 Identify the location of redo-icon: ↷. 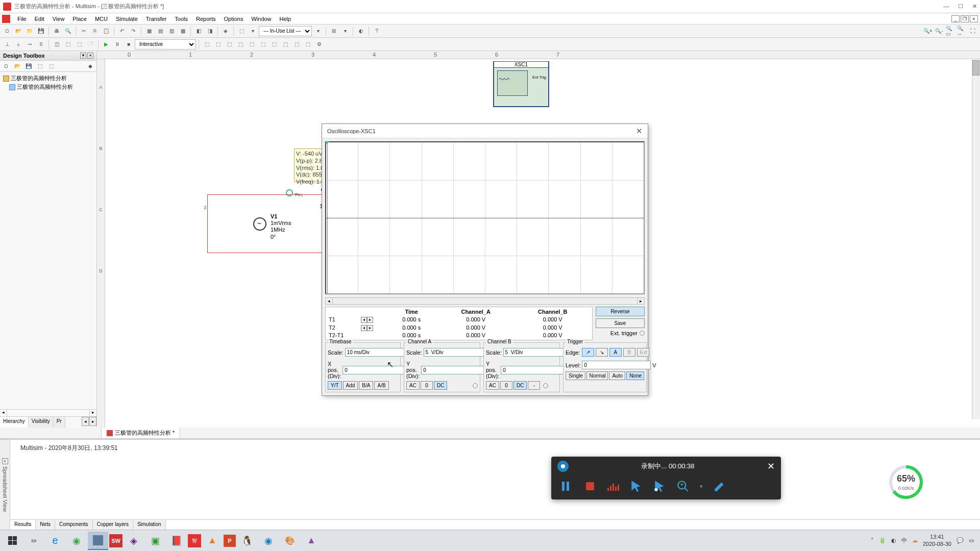
(133, 31).